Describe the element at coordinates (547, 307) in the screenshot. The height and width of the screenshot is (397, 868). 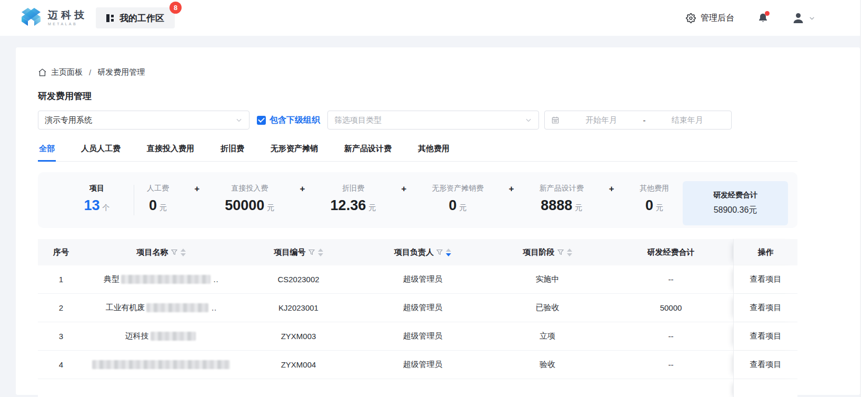
I see `cell-stage: 已验收` at that location.